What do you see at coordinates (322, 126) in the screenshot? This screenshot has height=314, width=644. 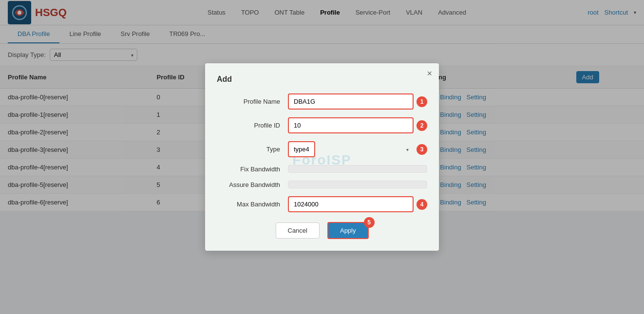 I see `form-row-profile-id: Profile ID 2` at bounding box center [322, 126].